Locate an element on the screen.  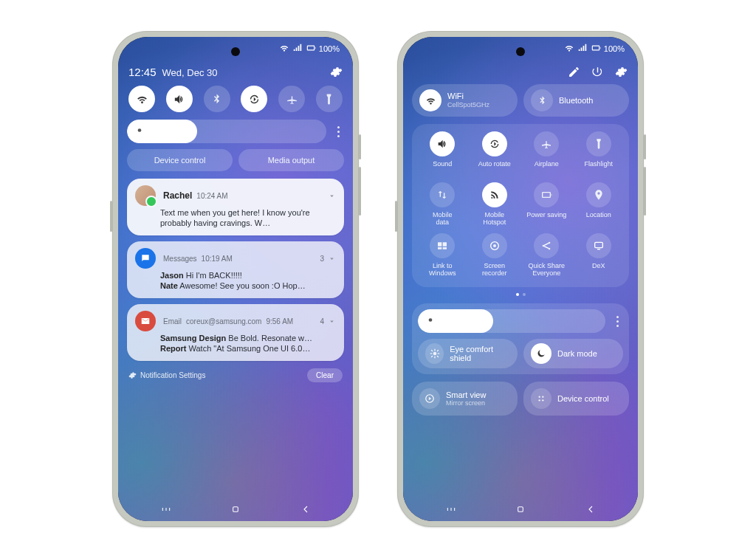
clock-time: 12:45 is located at coordinates (142, 72).